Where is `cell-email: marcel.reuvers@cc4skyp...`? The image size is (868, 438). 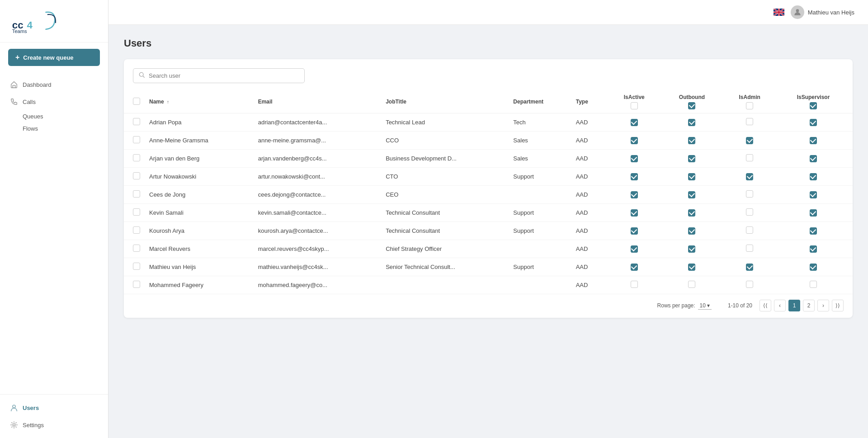 cell-email: marcel.reuvers@cc4skyp... is located at coordinates (317, 249).